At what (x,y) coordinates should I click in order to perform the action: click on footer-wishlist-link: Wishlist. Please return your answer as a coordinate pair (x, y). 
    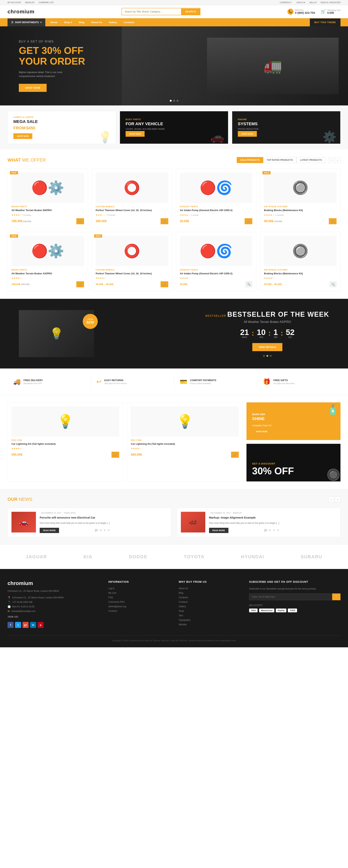
    Looking at the image, I should click on (182, 625).